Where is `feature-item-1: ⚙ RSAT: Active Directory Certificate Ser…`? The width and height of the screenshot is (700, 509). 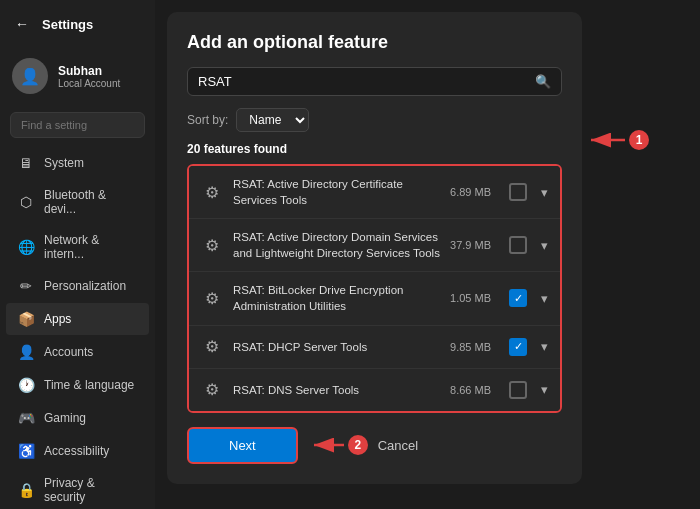 feature-item-1: ⚙ RSAT: Active Directory Certificate Ser… is located at coordinates (374, 192).